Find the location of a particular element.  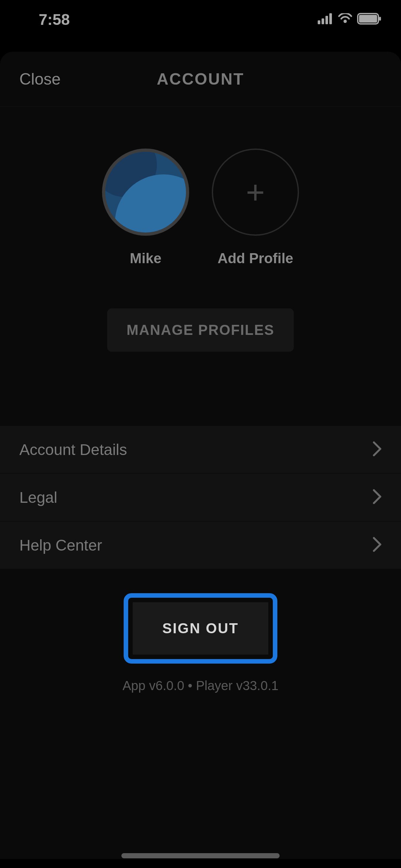

nav-header: Close ACCOUNT is located at coordinates (201, 79).